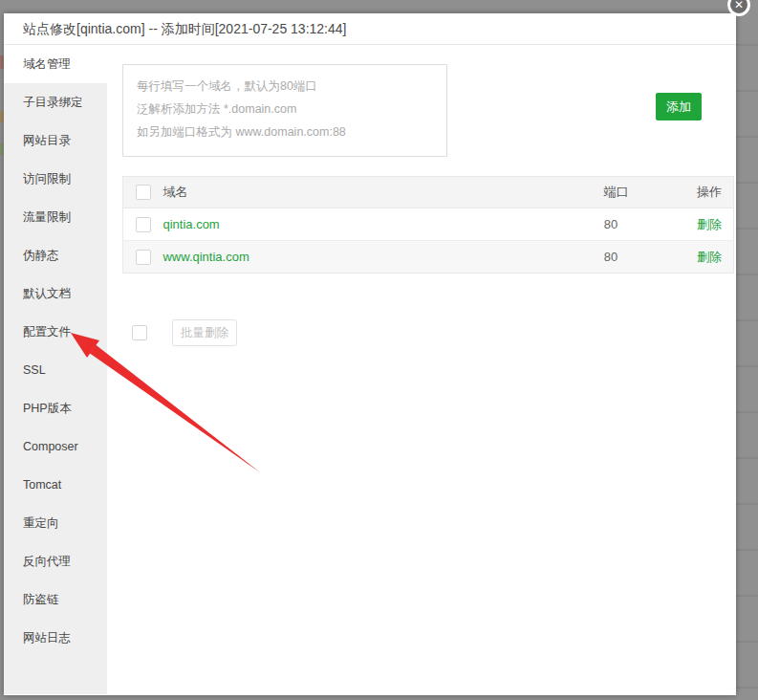  What do you see at coordinates (55, 332) in the screenshot?
I see `sidebar-item-config-file: 配置文件` at bounding box center [55, 332].